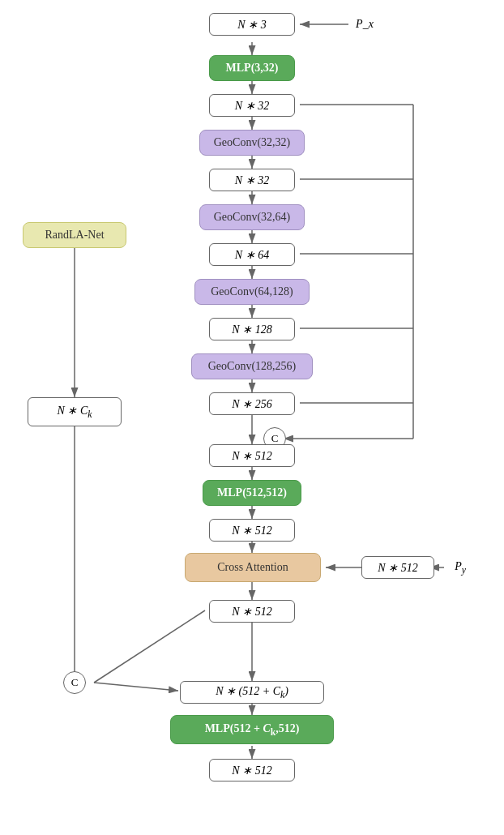 This screenshot has width=504, height=835. Describe the element at coordinates (365, 24) in the screenshot. I see `px-label: P_x` at that location.